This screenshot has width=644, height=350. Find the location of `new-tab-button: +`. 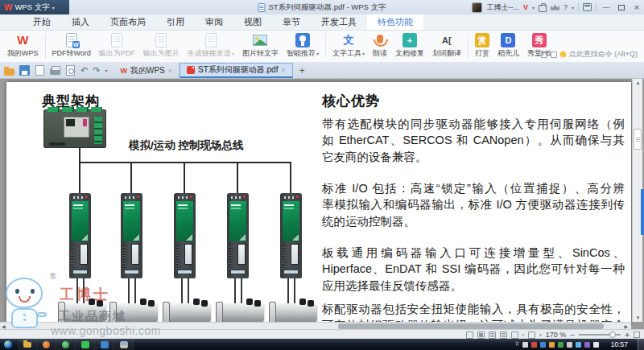

new-tab-button: + is located at coordinates (303, 71).